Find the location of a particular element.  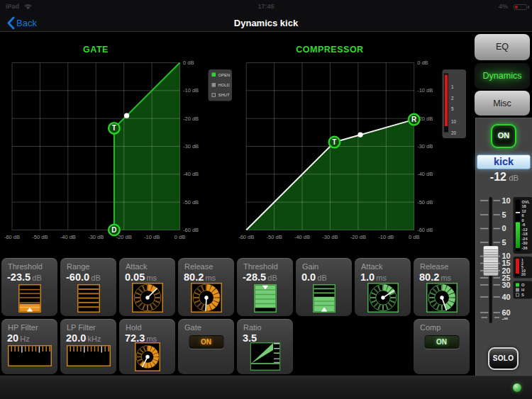

svg-text: SHUT is located at coordinates (224, 95).